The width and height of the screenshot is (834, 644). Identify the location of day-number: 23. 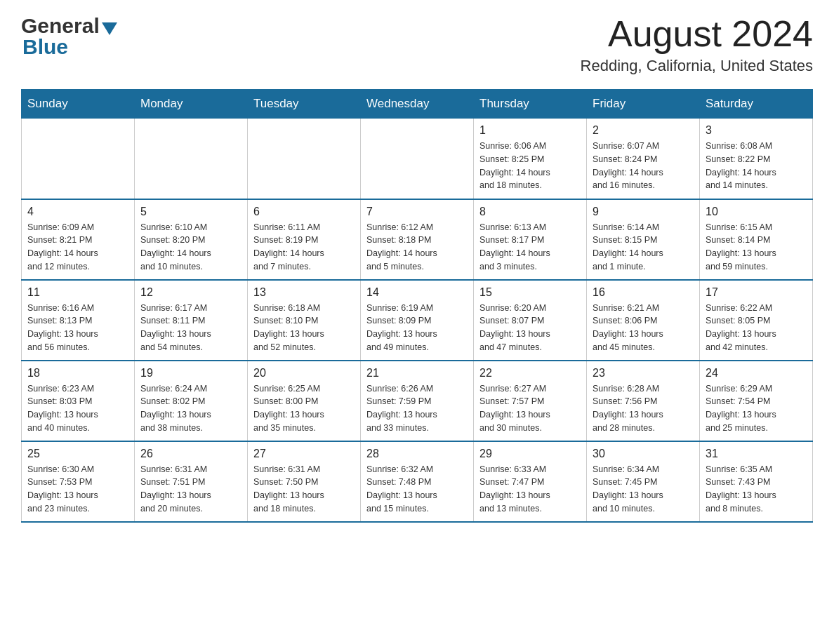
(643, 373).